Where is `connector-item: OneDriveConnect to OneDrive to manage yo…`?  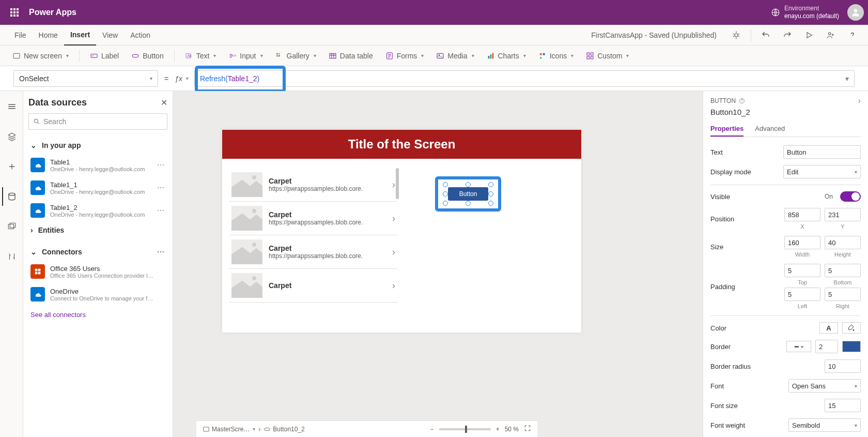 connector-item: OneDriveConnect to OneDrive to manage yo… is located at coordinates (98, 294).